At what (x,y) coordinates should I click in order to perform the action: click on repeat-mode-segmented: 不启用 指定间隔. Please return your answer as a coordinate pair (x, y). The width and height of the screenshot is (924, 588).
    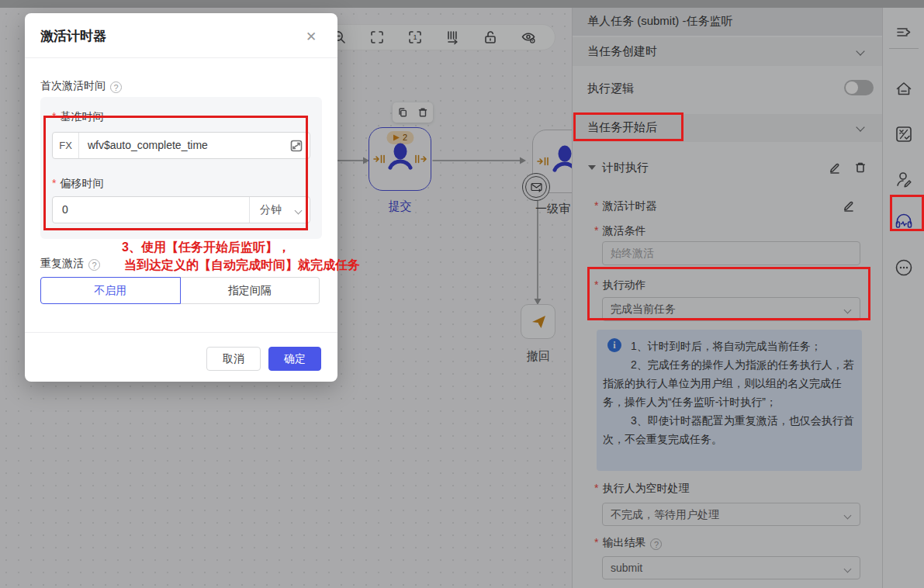
    Looking at the image, I should click on (180, 290).